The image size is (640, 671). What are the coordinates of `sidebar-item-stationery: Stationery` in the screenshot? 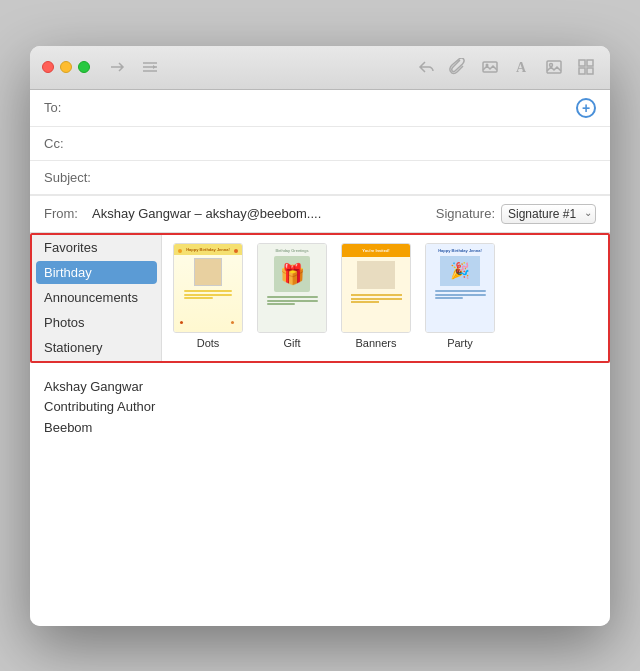 It's located at (96, 348).